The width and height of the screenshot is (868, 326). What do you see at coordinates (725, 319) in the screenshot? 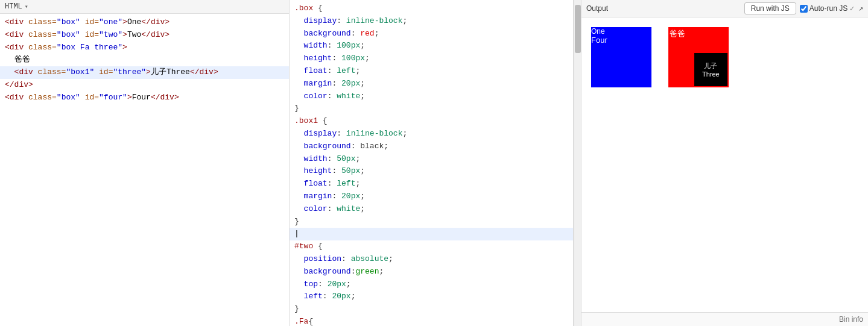
I see `output-bottom: Bin info` at bounding box center [725, 319].